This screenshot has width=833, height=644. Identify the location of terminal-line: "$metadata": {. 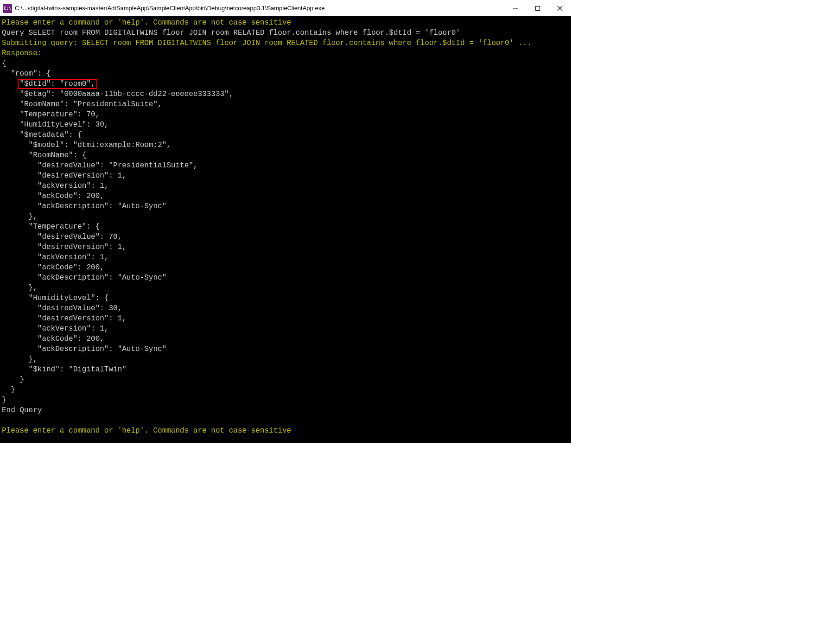
(286, 135).